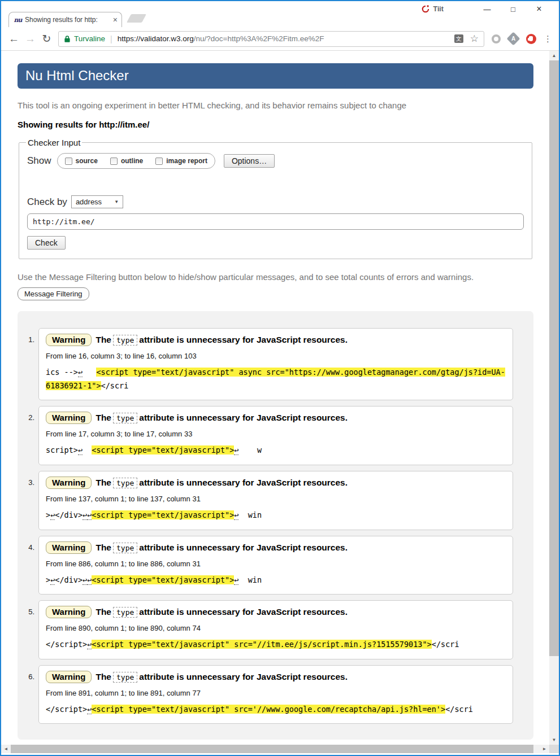  Describe the element at coordinates (459, 38) in the screenshot. I see `translate-icon: 文` at that location.